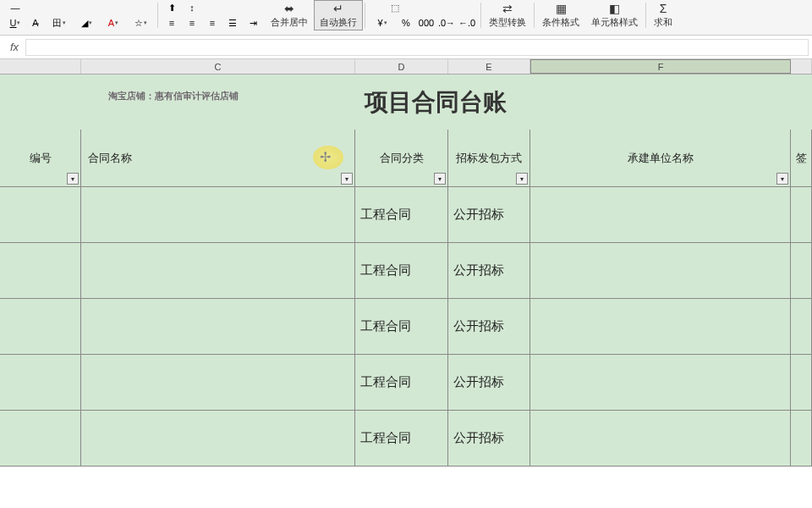 This screenshot has height=508, width=812. I want to click on fill-color-button: ◢▾, so click(86, 23).